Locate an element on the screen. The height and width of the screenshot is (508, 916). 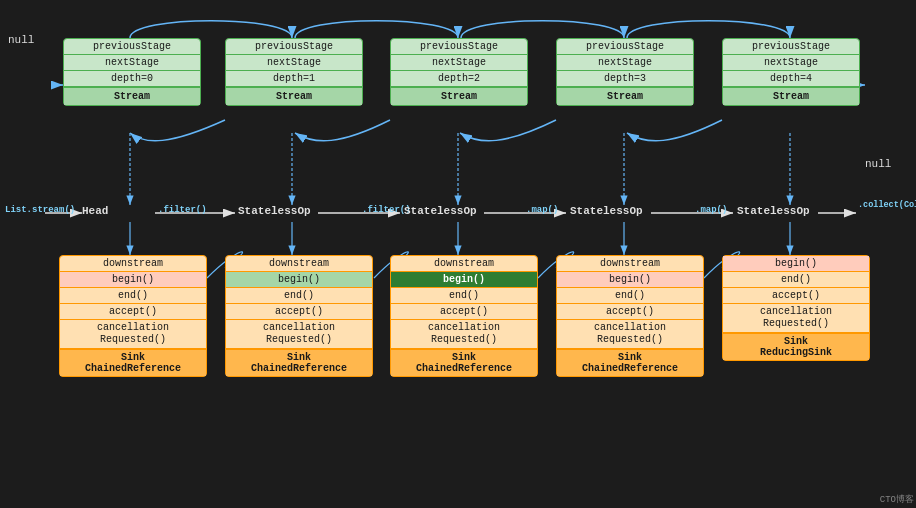
sink-label-0: Sink ChainedReference is located at coordinates (133, 362).